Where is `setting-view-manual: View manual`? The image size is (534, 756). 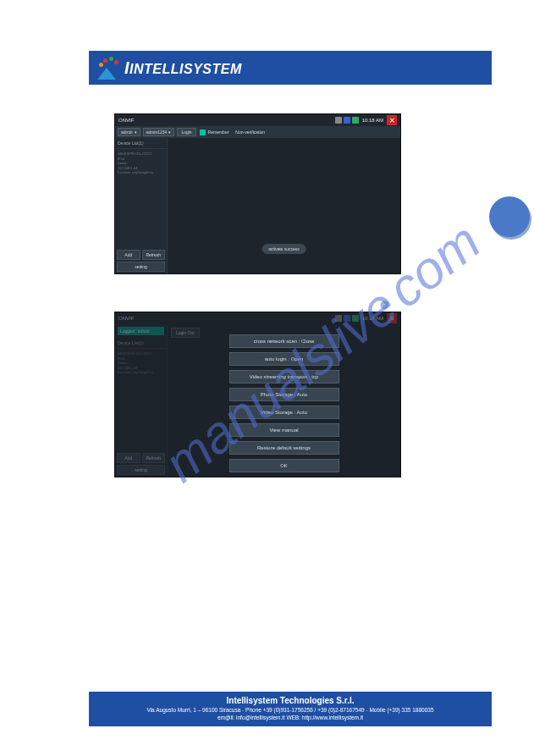
setting-view-manual: View manual is located at coordinates (284, 430).